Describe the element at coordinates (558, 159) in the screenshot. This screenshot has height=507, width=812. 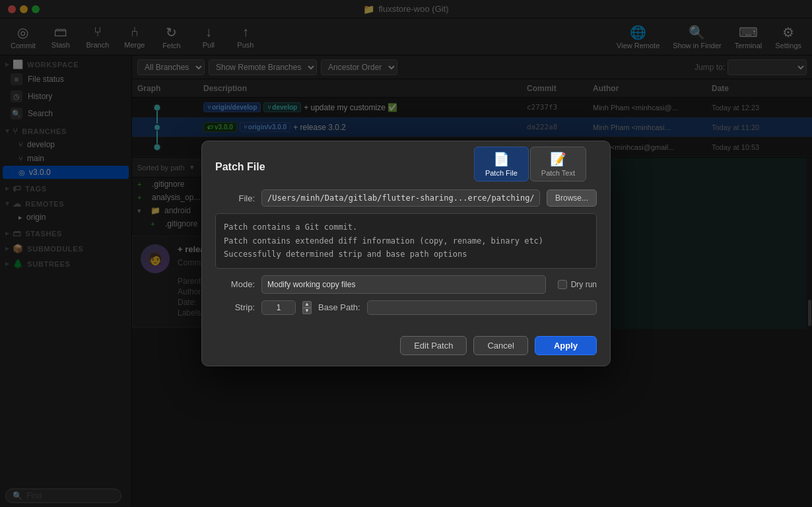
I see `patch-text-tab-icon: 📝` at that location.